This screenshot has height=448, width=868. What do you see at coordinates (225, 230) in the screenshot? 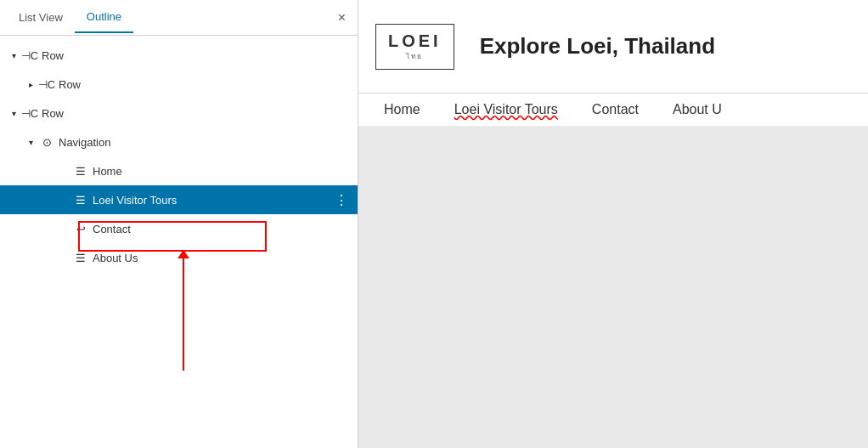
I see `contact-label: Contact` at bounding box center [225, 230].